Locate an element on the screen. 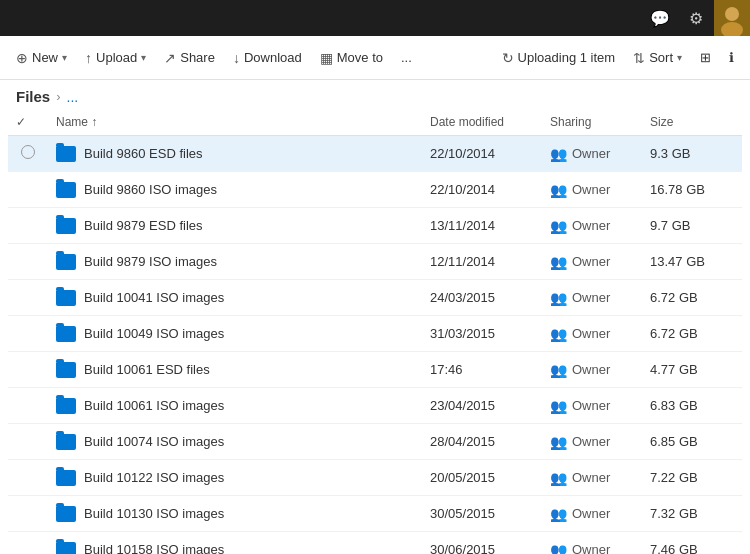  new-button: ⊕ New ▾ is located at coordinates (42, 58).